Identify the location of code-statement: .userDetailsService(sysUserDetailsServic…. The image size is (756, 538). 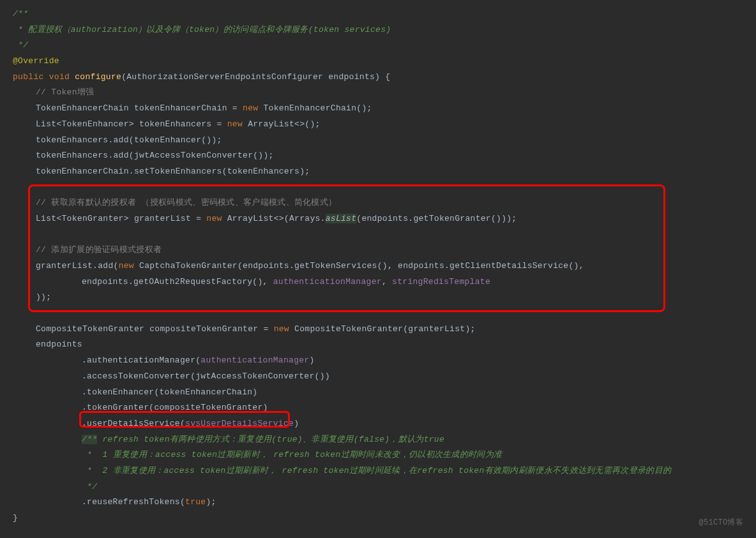
(384, 424).